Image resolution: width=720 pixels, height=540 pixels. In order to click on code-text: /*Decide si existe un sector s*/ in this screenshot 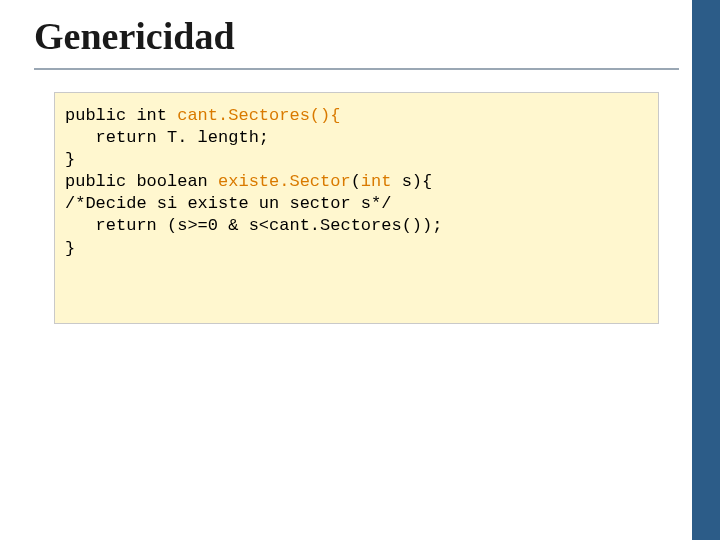, I will do `click(228, 204)`.